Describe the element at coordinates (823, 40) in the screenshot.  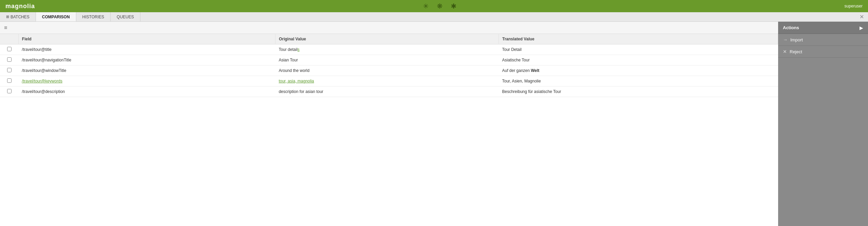
I see `import-action: → Import` at that location.